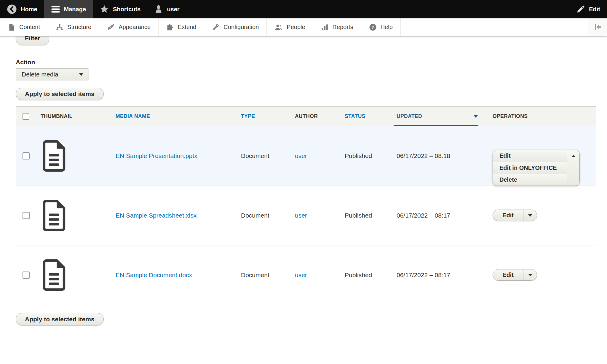 Image resolution: width=607 pixels, height=364 pixels. What do you see at coordinates (306, 116) in the screenshot?
I see `header-author: AUTHOR` at bounding box center [306, 116].